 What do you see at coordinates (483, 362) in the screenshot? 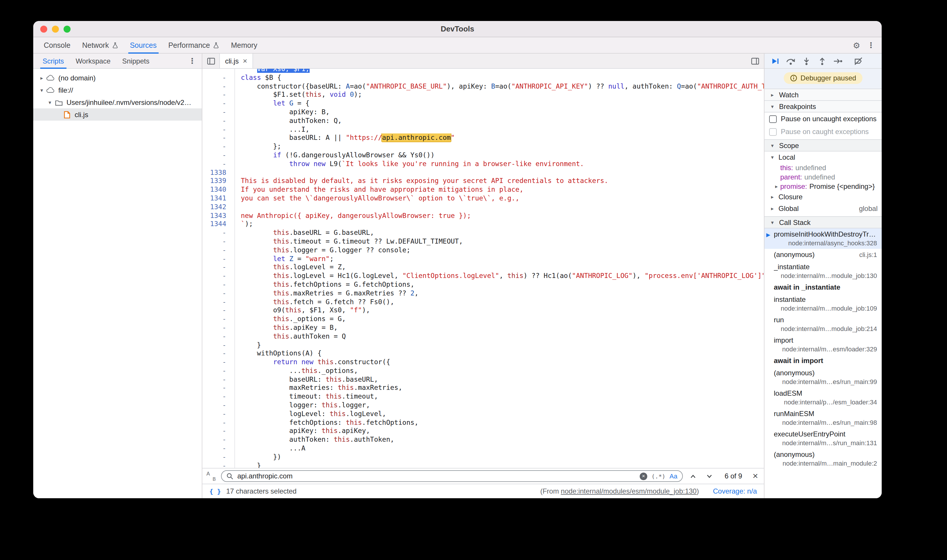
I see `code-line: -return new this.constructor({` at bounding box center [483, 362].